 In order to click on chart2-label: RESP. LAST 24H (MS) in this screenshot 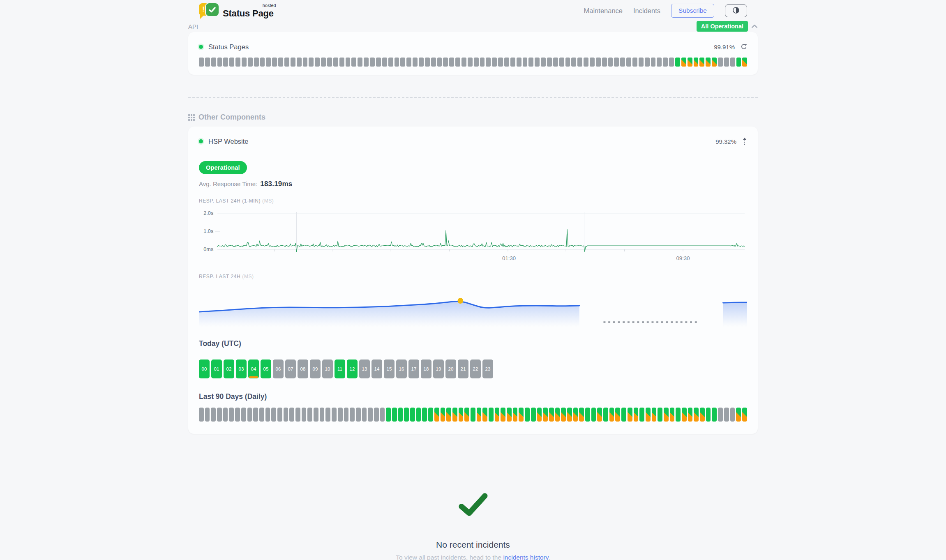, I will do `click(473, 277)`.